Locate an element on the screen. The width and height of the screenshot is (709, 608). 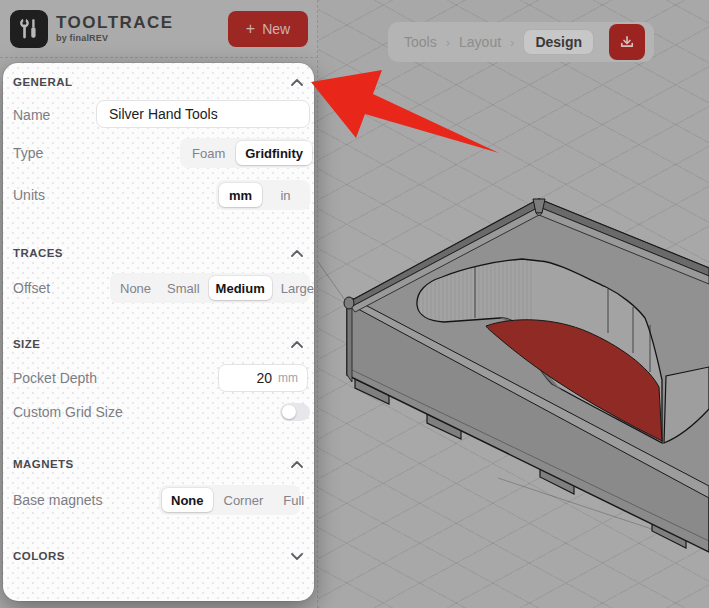
units-option-mm: mm is located at coordinates (240, 195).